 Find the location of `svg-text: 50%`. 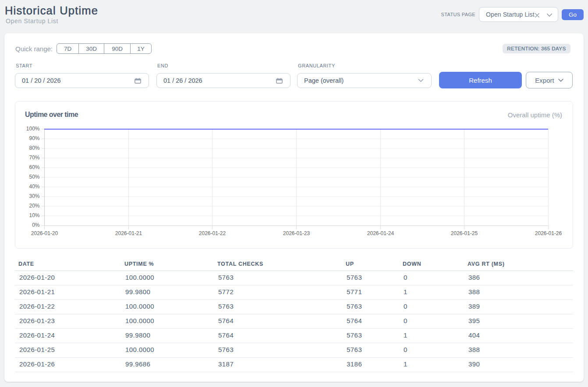

svg-text: 50% is located at coordinates (34, 177).